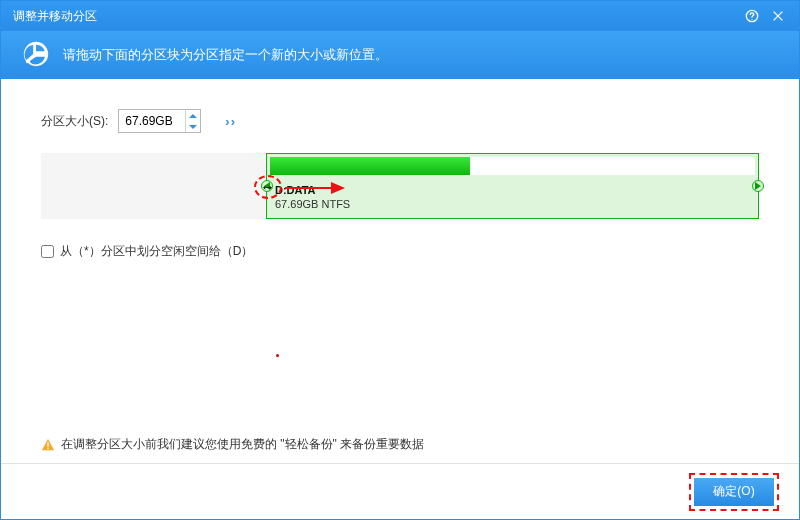 The height and width of the screenshot is (520, 800). I want to click on allocate-row: 从（*）分区中划分空闲空间给（D）, so click(400, 252).